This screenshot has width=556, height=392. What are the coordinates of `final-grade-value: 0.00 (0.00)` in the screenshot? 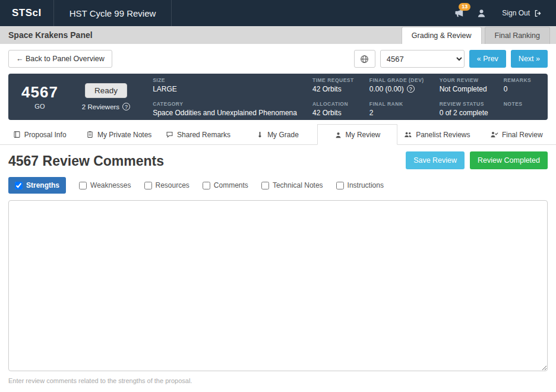 It's located at (387, 89).